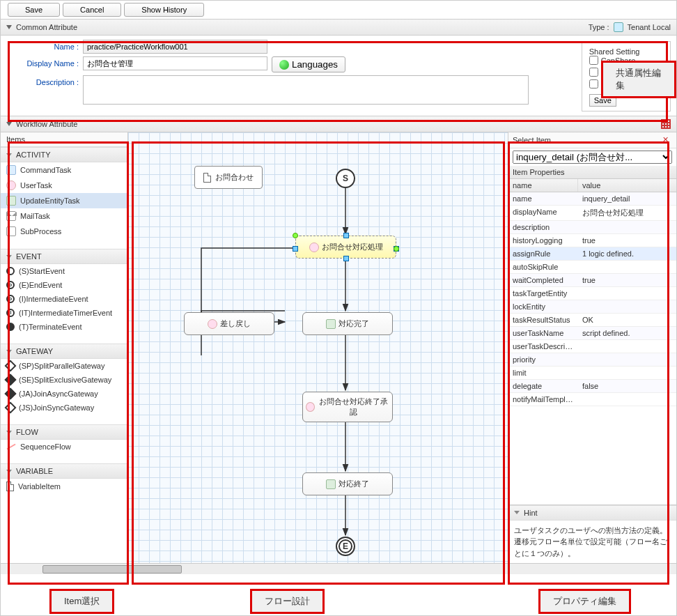 The image size is (677, 616). Describe the element at coordinates (92, 10) in the screenshot. I see `cancel-button: Cancel` at that location.